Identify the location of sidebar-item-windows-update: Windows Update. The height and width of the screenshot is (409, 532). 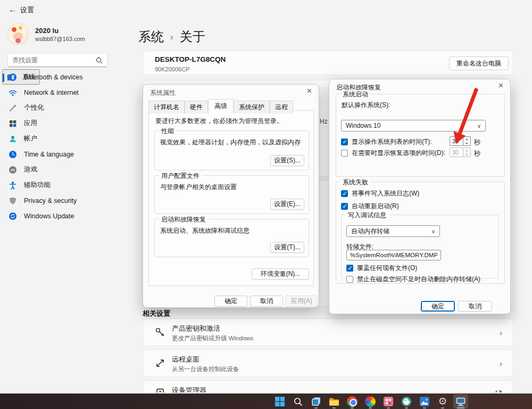
(61, 216).